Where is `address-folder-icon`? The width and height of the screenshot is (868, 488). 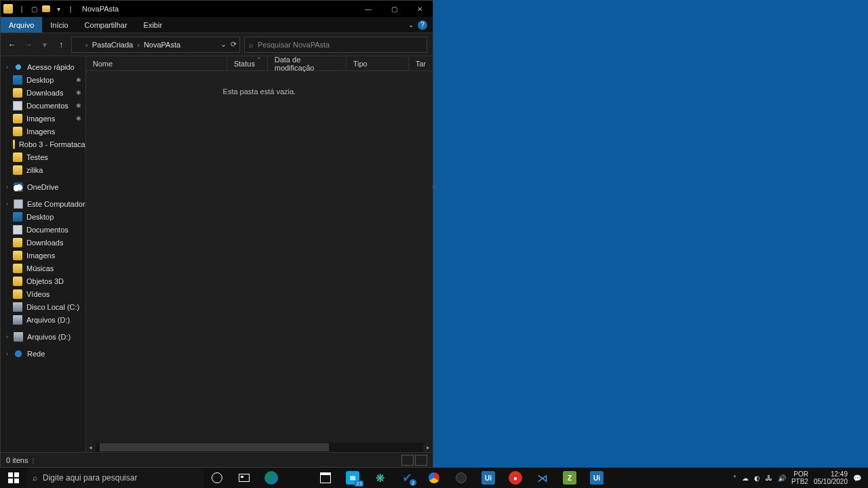
address-folder-icon is located at coordinates (79, 45).